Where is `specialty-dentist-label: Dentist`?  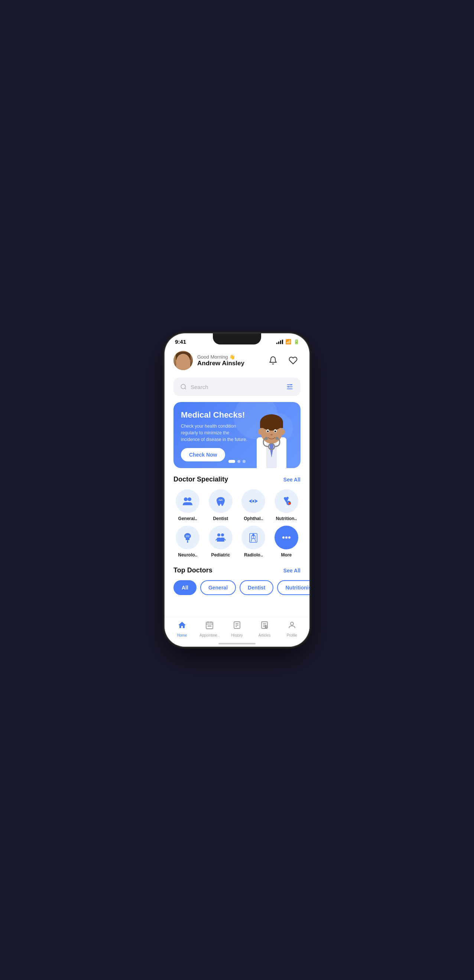 specialty-dentist-label: Dentist is located at coordinates (220, 519).